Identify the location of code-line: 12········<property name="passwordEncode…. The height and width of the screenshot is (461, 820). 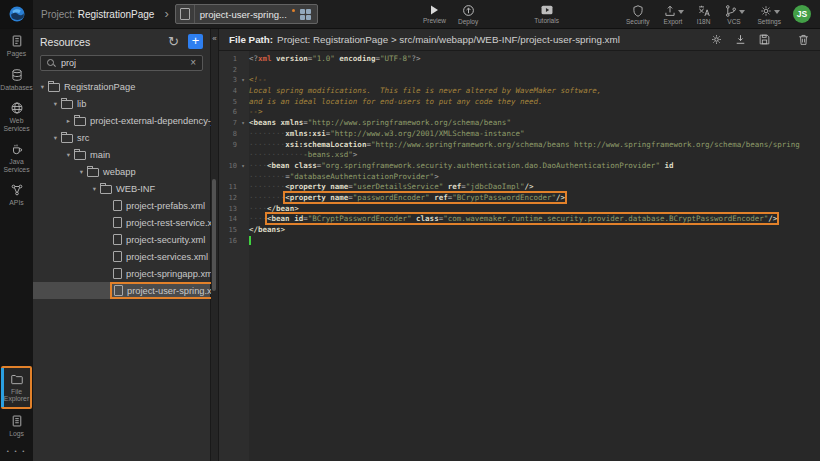
(520, 198).